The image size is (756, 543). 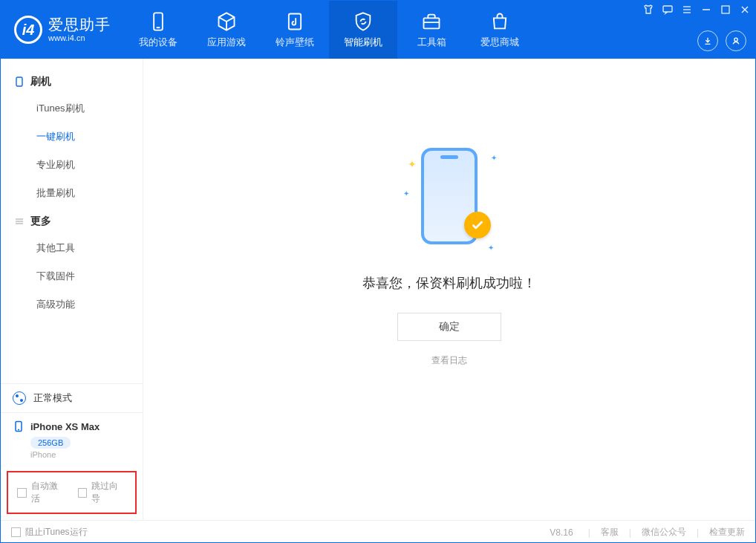 What do you see at coordinates (71, 165) in the screenshot?
I see `sidebar-item-pro-flash: 专业刷机` at bounding box center [71, 165].